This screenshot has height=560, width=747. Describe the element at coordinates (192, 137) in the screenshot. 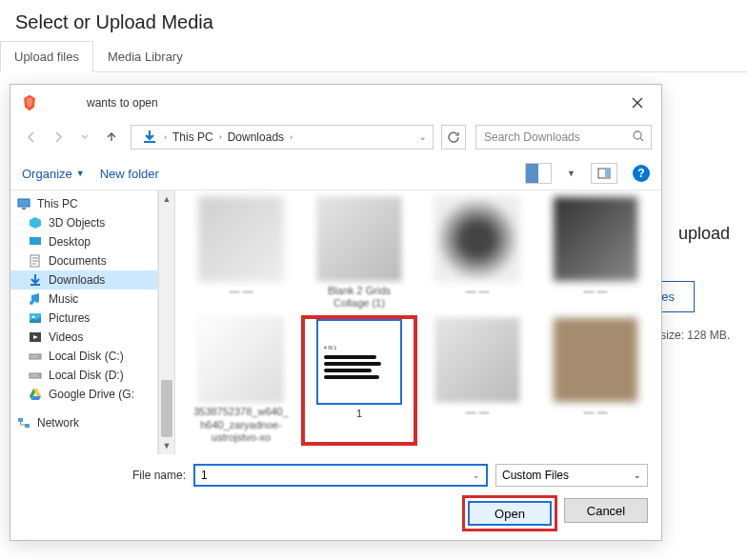

I see `crumb-this-pc: This PC` at that location.